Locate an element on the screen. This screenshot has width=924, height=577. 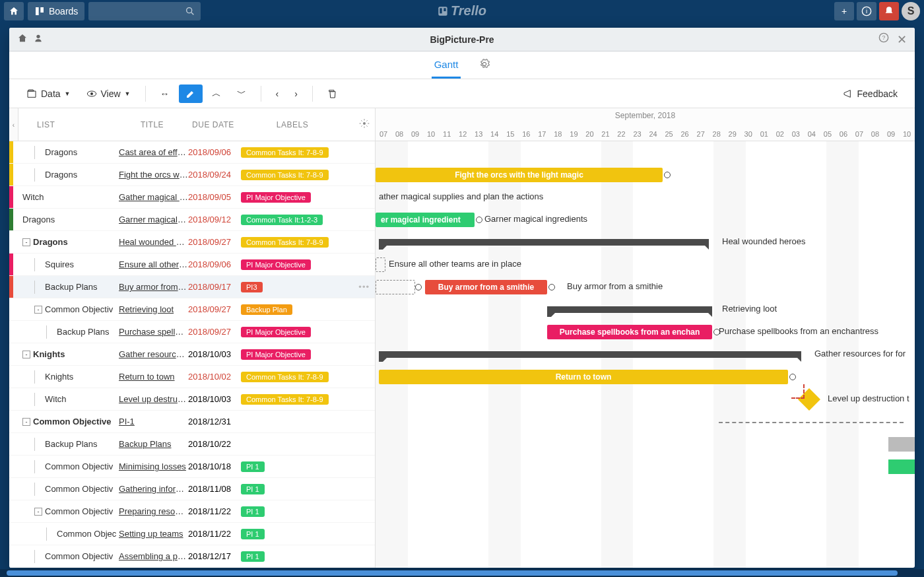
table-row: Common ObjecSetting up teams2018/11/22PI… is located at coordinates (192, 534).